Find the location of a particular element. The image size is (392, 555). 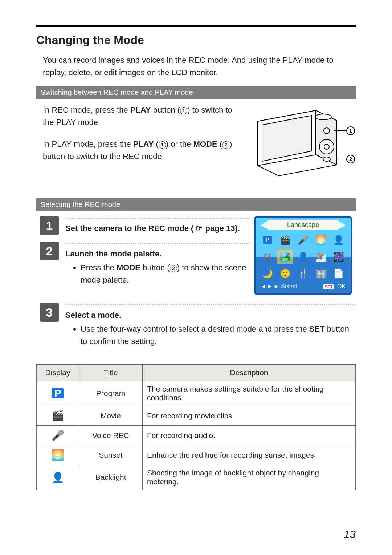

camera-diagram: W T 1 2 is located at coordinates (303, 145).